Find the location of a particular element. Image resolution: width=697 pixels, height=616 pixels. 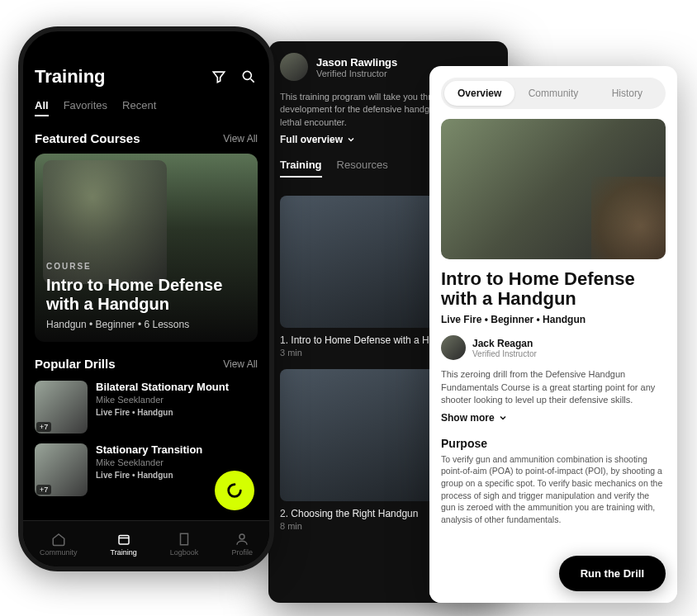

featured-heading: Featured Courses is located at coordinates (88, 139).